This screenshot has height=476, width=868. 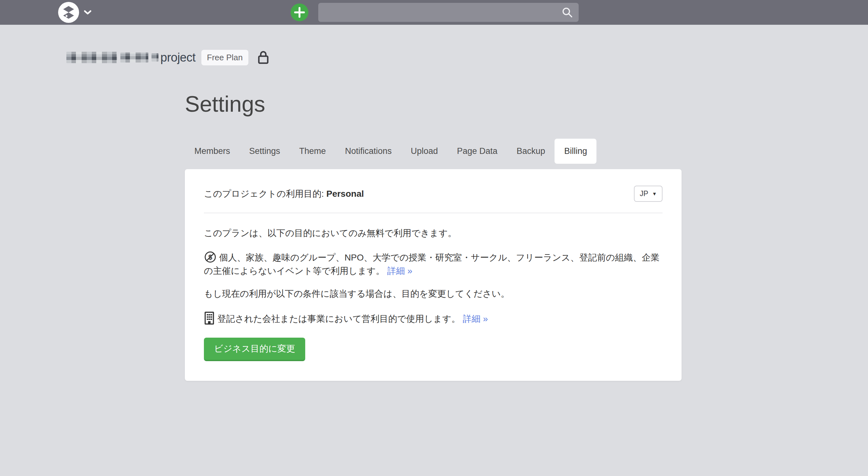 What do you see at coordinates (644, 194) in the screenshot?
I see `language-dropdown-label: JP` at bounding box center [644, 194].